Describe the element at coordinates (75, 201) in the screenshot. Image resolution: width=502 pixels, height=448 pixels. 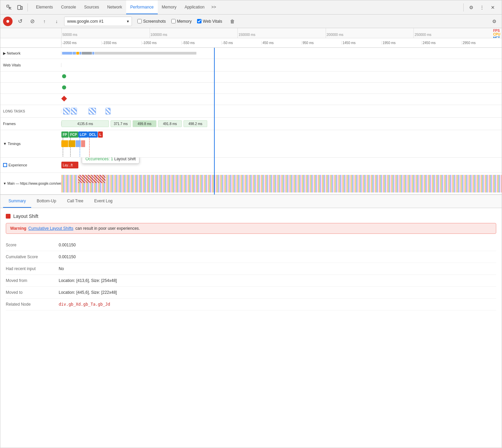
I see `bottom-tab-call-tree: Call Tree` at that location.